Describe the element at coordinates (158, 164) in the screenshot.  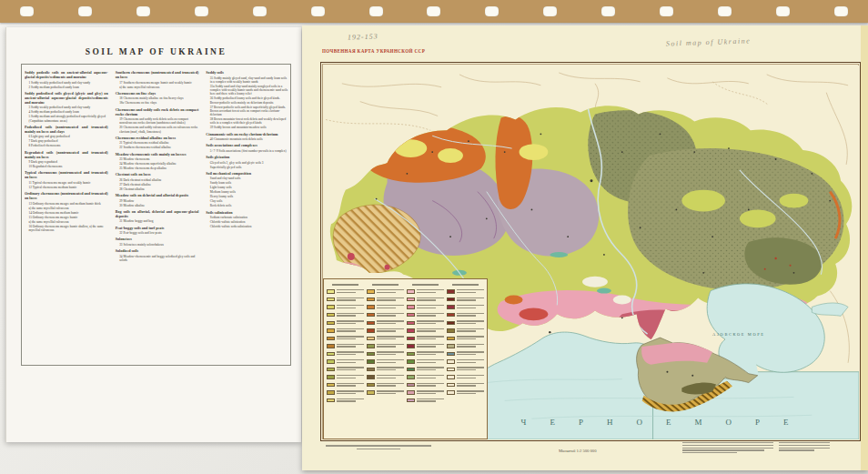
I see `legend-item: 24 Meadow chernozems superficially alkal…` at that location.